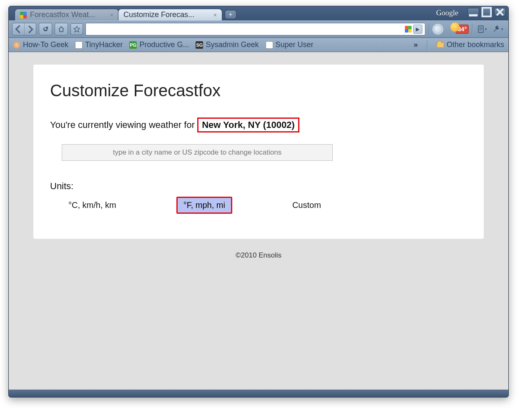 The width and height of the screenshot is (530, 420). What do you see at coordinates (500, 12) in the screenshot?
I see `window-close-button` at bounding box center [500, 12].